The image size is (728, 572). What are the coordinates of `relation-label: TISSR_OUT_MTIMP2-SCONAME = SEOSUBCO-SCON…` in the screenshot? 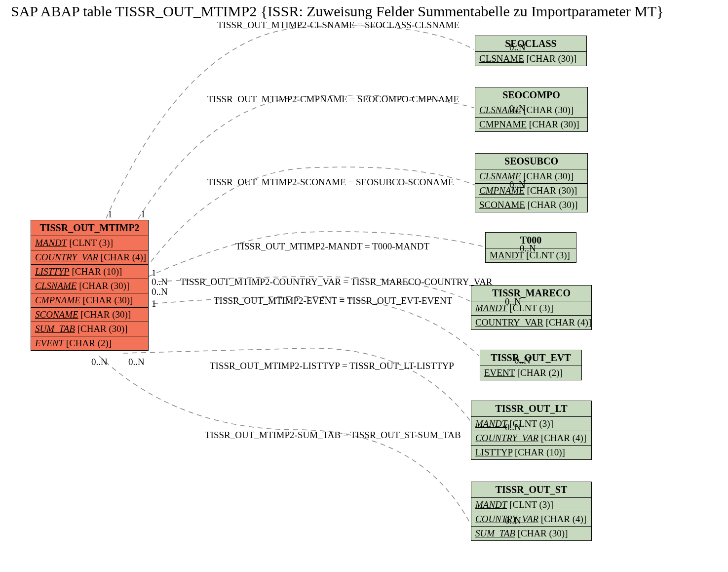 It's located at (331, 182).